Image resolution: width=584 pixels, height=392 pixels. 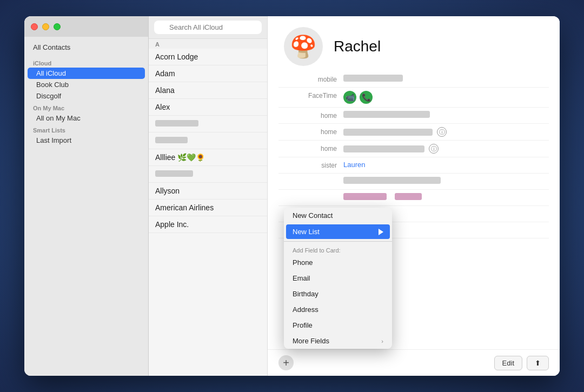 What do you see at coordinates (414, 182) in the screenshot?
I see `field-row-blurred-r1` at bounding box center [414, 182].